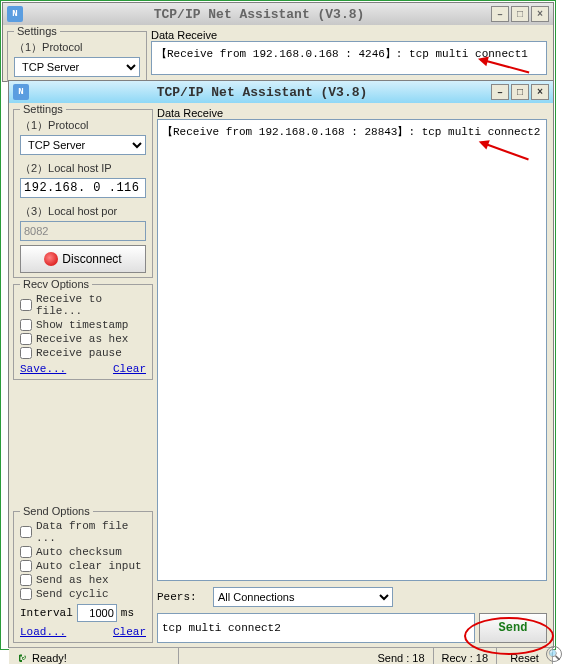 This screenshot has height=664, width=564. Describe the element at coordinates (509, 636) in the screenshot. I see `annotation-ellipse-send` at that location.